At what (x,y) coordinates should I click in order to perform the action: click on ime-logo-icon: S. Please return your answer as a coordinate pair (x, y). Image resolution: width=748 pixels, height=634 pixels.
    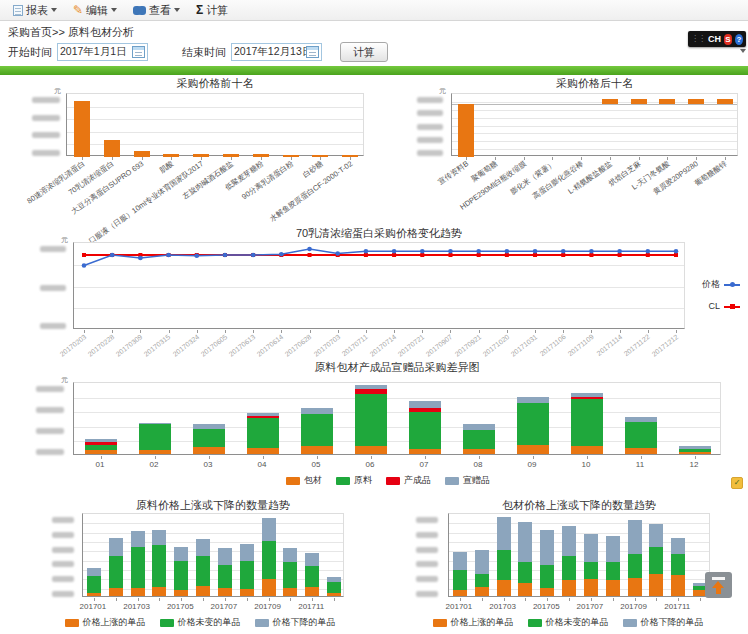
    Looking at the image, I should click on (728, 40).